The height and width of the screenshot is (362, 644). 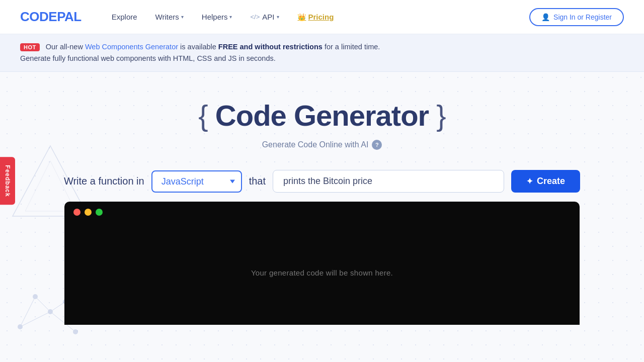 What do you see at coordinates (99, 212) in the screenshot?
I see `terminal-maximize-dot` at bounding box center [99, 212].